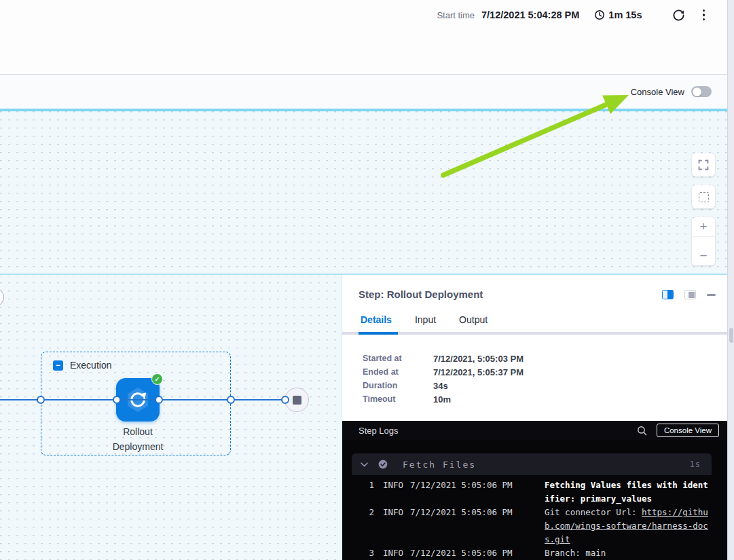 This screenshot has height=560, width=734. What do you see at coordinates (679, 15) in the screenshot?
I see `refresh-icon` at bounding box center [679, 15].